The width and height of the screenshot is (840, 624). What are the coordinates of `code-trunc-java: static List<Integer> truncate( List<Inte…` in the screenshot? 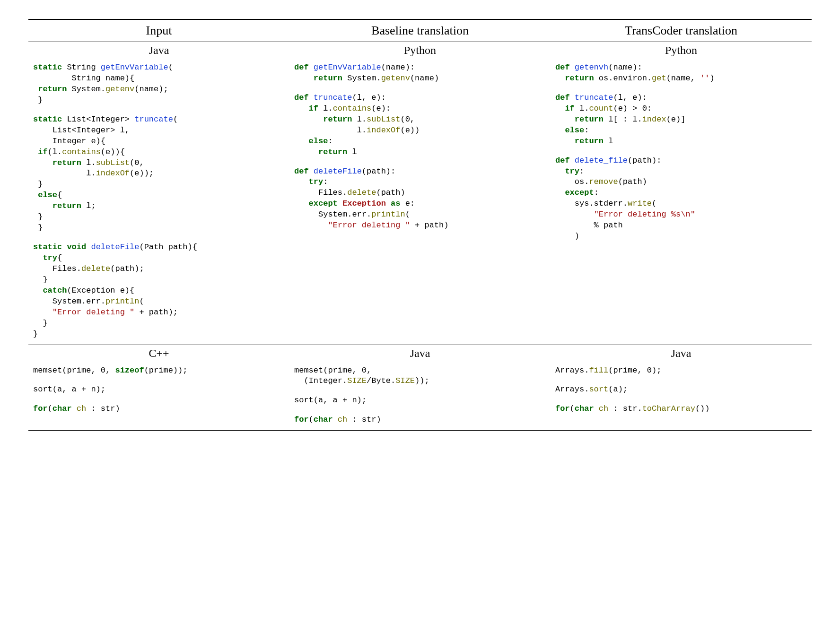 It's located at (159, 174).